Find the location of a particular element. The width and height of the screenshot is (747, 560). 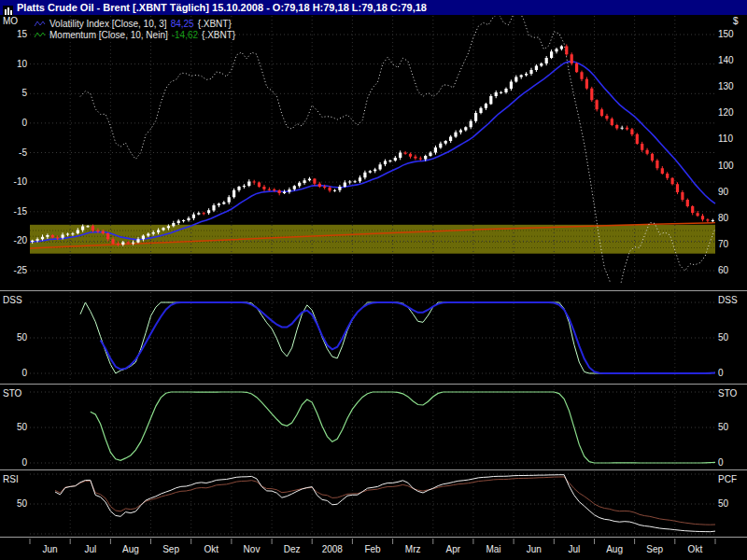

window-icon is located at coordinates (7, 7).